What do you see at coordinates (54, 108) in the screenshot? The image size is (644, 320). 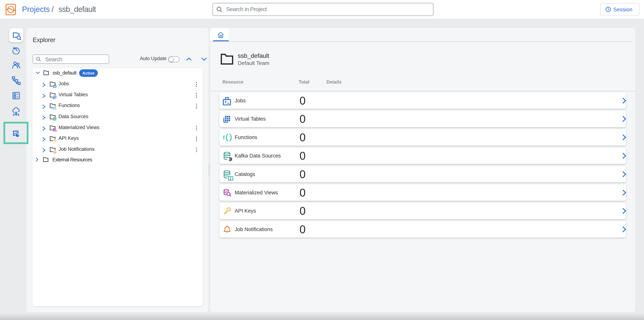 I see `svg-text: f()` at bounding box center [54, 108].